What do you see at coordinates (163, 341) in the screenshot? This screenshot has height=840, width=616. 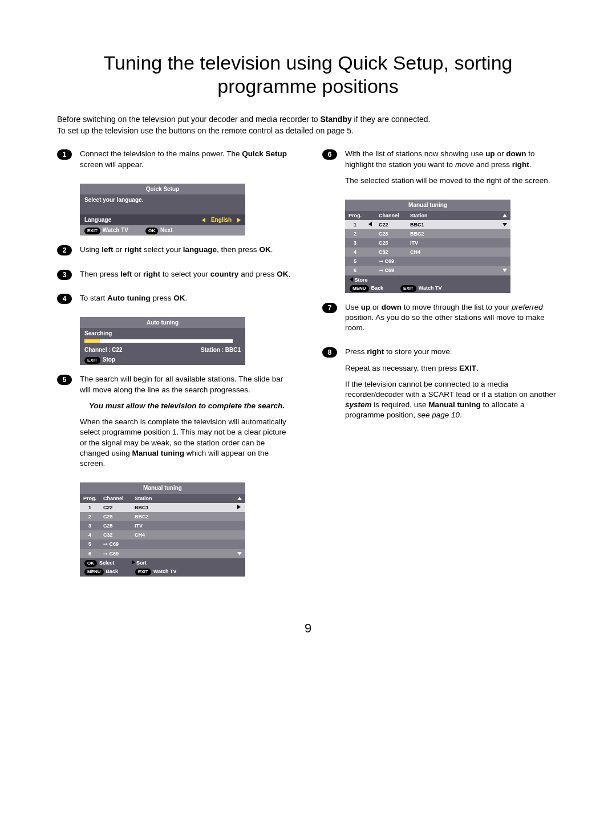 I see `progress-bar` at bounding box center [163, 341].